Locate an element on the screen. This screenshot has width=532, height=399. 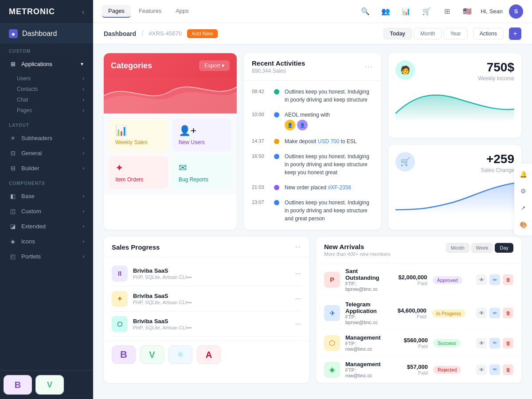
portlets-icon: ◰ is located at coordinates (13, 256).